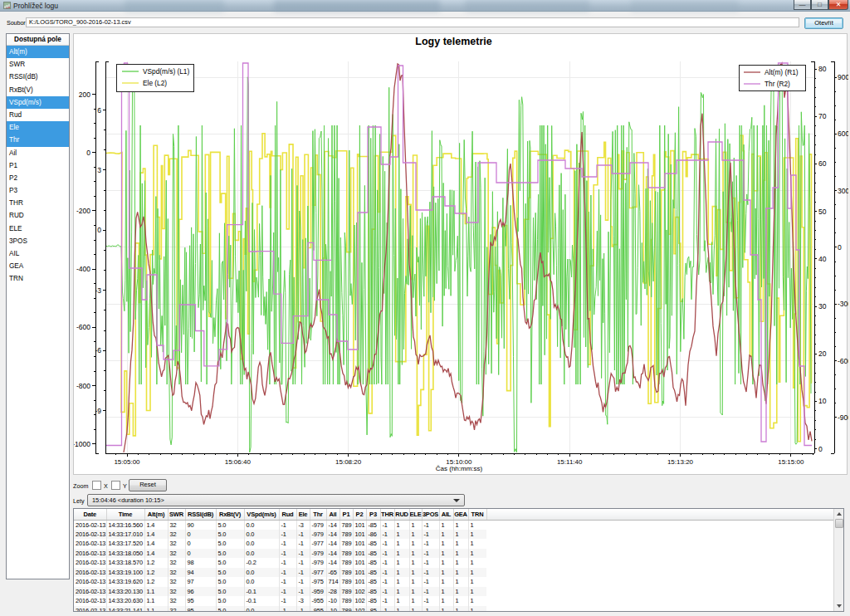 The width and height of the screenshot is (850, 616). Describe the element at coordinates (823, 212) in the screenshot. I see `svg-text: 50` at that location.